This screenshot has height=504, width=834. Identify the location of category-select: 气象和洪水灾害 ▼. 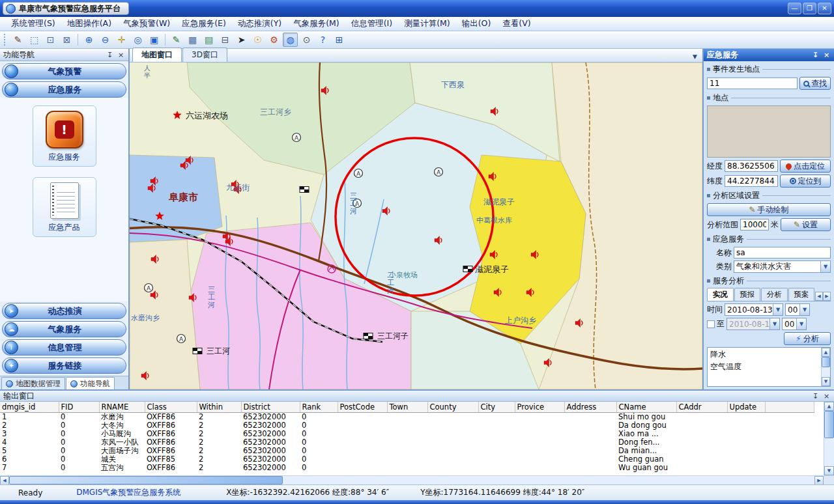
(782, 267).